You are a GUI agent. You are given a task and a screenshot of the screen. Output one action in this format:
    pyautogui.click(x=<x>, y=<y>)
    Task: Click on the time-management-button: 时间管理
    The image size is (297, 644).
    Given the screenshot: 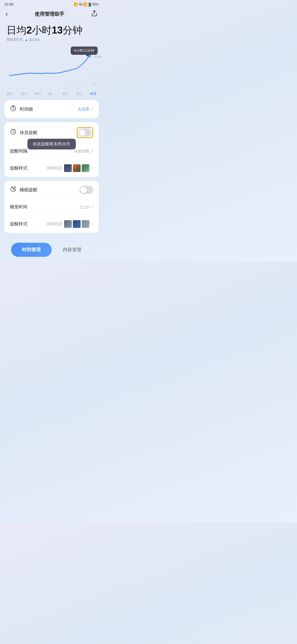 What is the action you would take?
    pyautogui.click(x=31, y=250)
    